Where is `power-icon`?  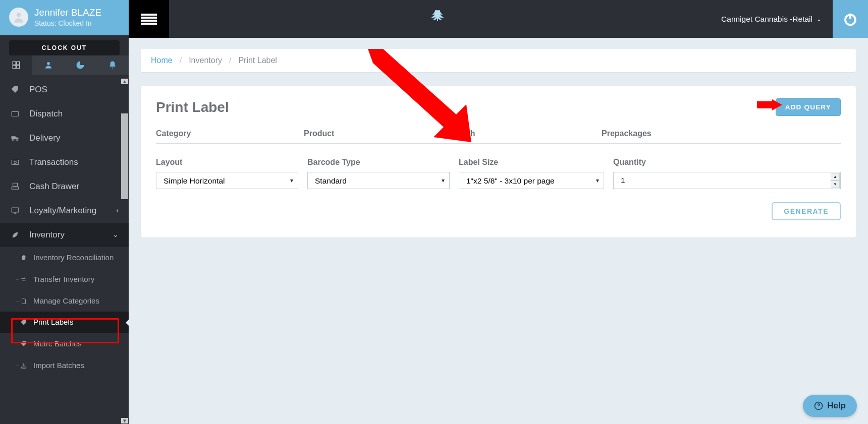 power-icon is located at coordinates (850, 19).